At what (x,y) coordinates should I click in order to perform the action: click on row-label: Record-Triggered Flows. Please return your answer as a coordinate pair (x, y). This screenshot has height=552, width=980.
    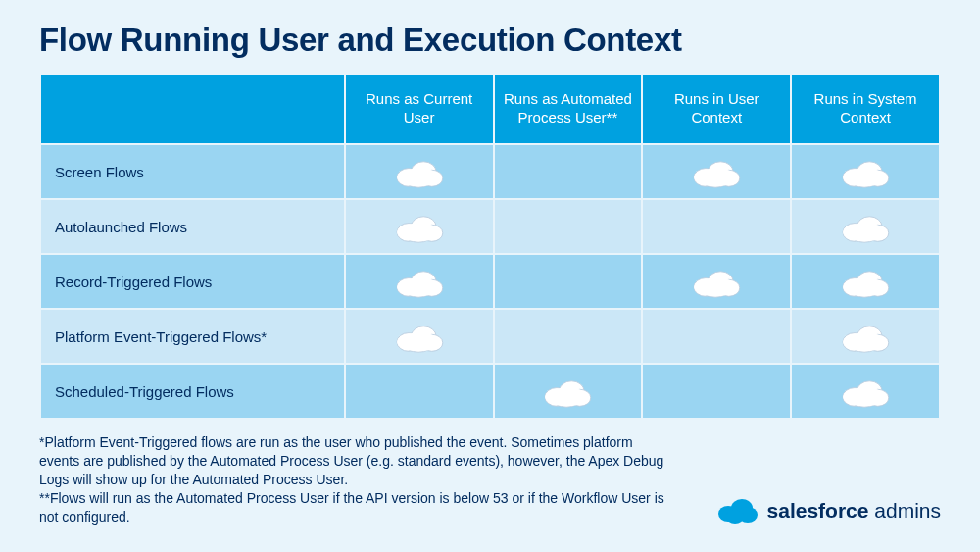
    Looking at the image, I should click on (192, 281).